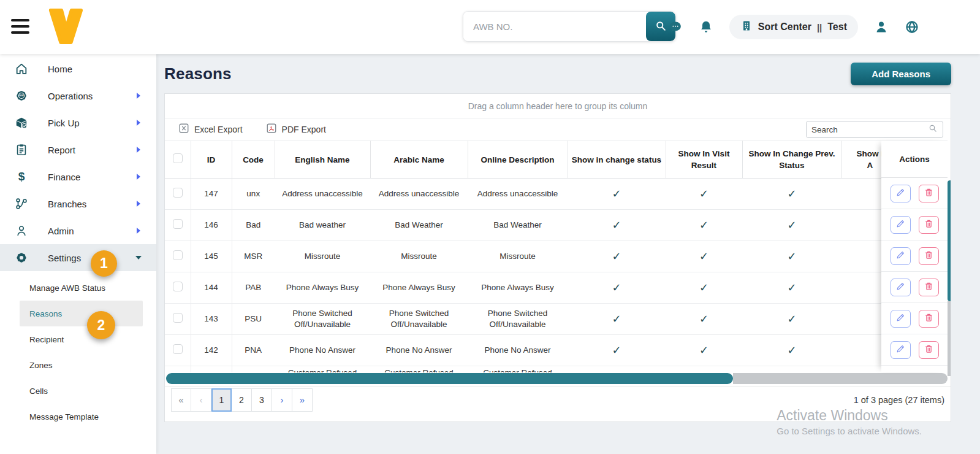  Describe the element at coordinates (901, 74) in the screenshot. I see `add-reasons-button: Add Reasons` at that location.